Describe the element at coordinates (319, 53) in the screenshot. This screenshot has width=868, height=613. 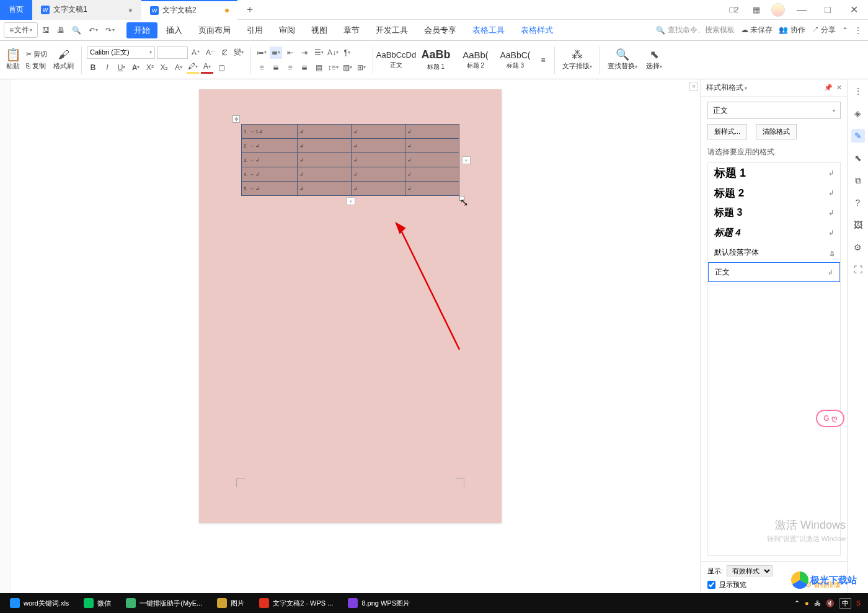
I see `linespace-button: ☰▾` at that location.